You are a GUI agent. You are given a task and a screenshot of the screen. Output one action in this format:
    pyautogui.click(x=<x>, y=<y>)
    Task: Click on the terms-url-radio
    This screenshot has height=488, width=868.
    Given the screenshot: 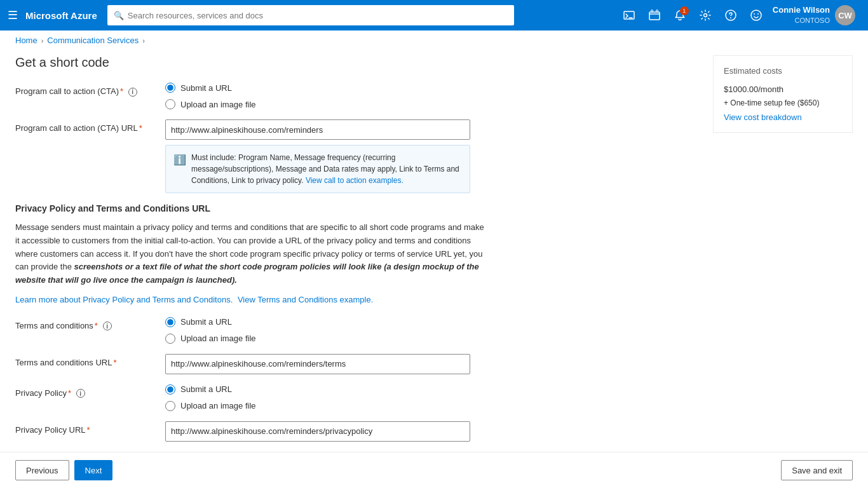 What is the action you would take?
    pyautogui.click(x=170, y=322)
    